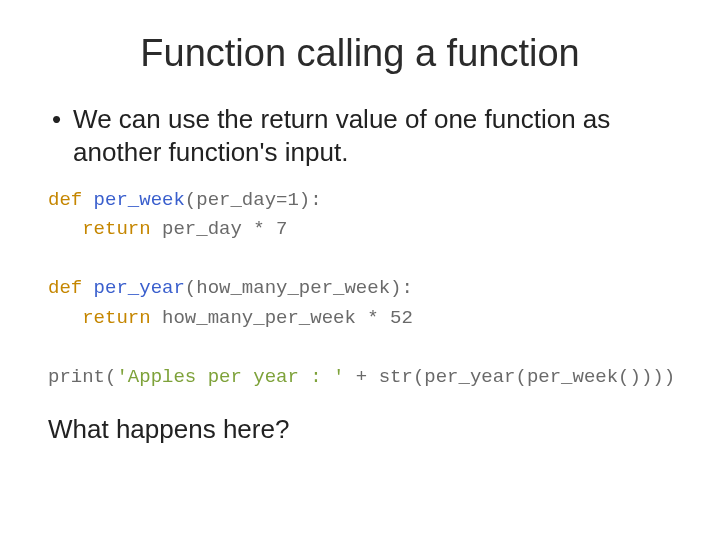 The image size is (720, 540). Describe the element at coordinates (282, 318) in the screenshot. I see `code-text: how_many_per_week * 52` at that location.